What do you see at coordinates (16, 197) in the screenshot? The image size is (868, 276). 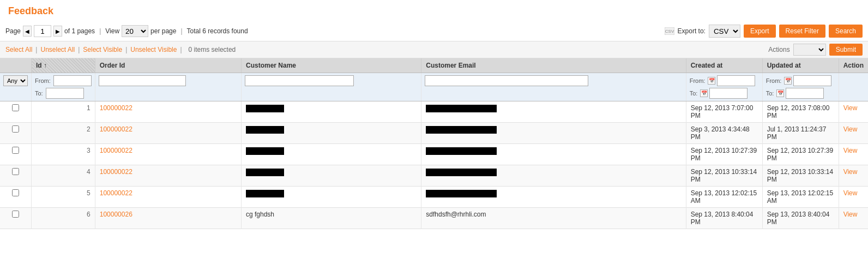 I see `row-checkbox-cell` at bounding box center [16, 197].